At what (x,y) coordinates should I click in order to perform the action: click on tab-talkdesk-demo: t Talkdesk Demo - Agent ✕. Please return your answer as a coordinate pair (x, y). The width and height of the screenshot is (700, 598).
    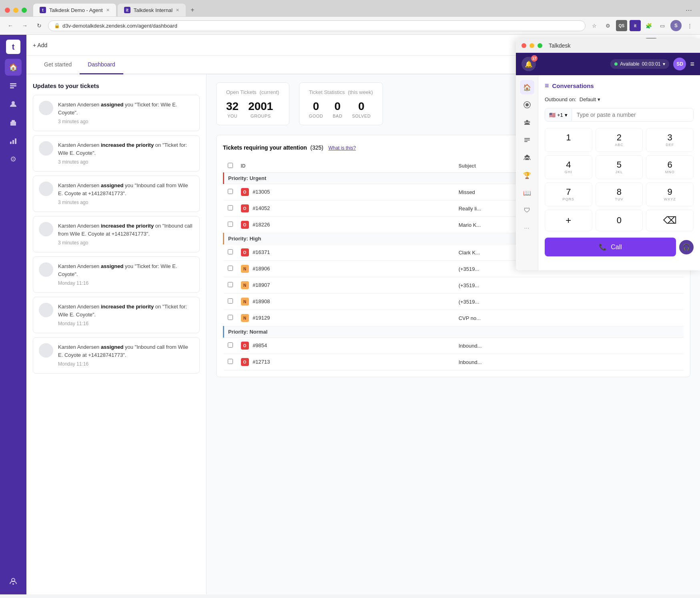
    Looking at the image, I should click on (74, 10).